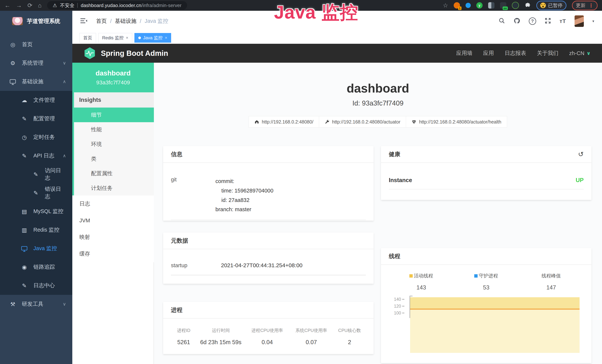  Describe the element at coordinates (84, 21) in the screenshot. I see `hamburger-icon` at that location.